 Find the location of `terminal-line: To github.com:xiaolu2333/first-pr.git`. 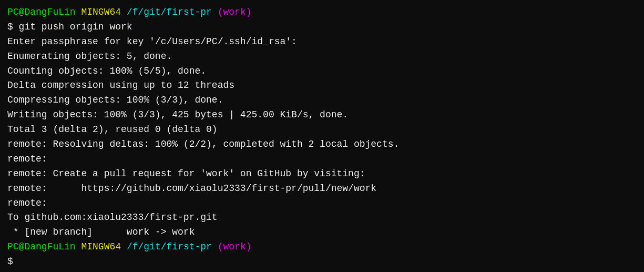

terminal-line: To github.com:xiaolu2333/first-pr.git is located at coordinates (322, 218).